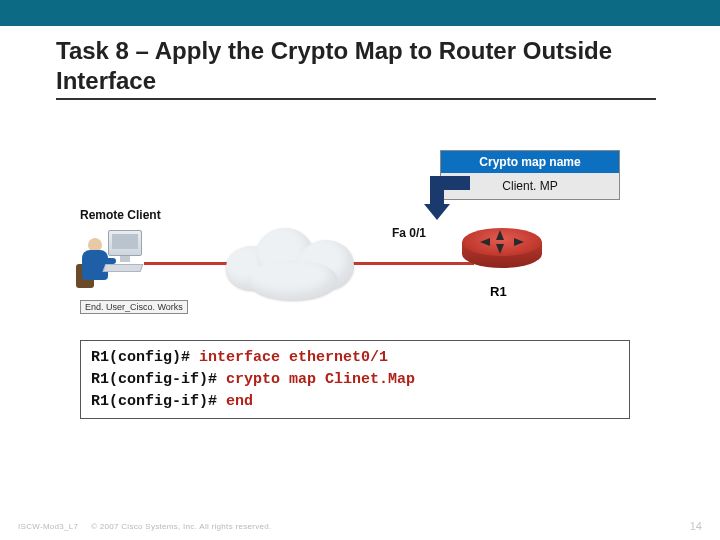  Describe the element at coordinates (355, 380) in the screenshot. I see `cli-line: R1(config-if)# crypto map Clinet.Map` at that location.